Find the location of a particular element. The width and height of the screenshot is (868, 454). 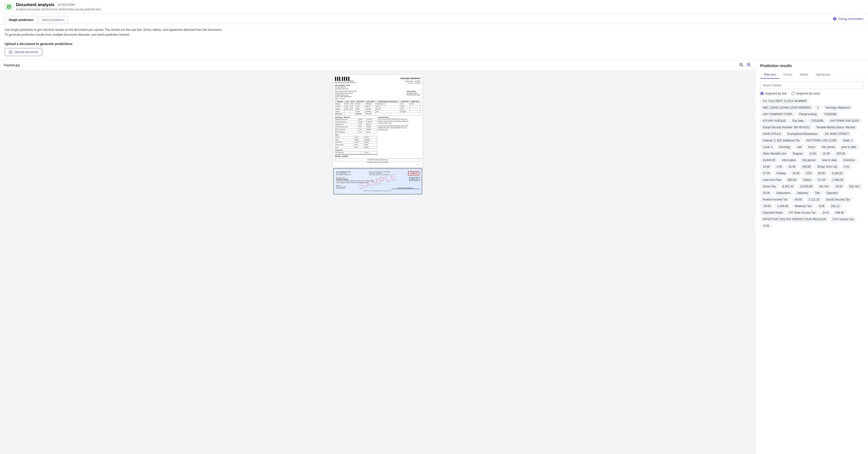

result-tag: -28.05 is located at coordinates (767, 206).